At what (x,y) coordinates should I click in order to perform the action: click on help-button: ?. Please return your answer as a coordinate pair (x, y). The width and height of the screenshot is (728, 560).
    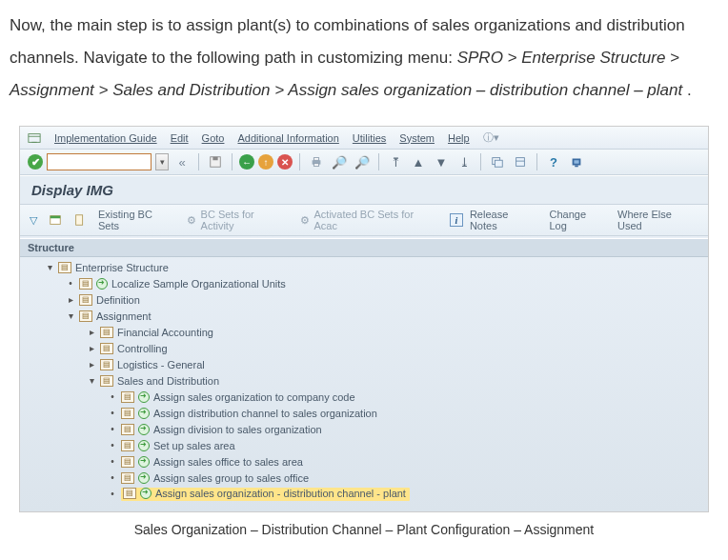
    Looking at the image, I should click on (554, 162).